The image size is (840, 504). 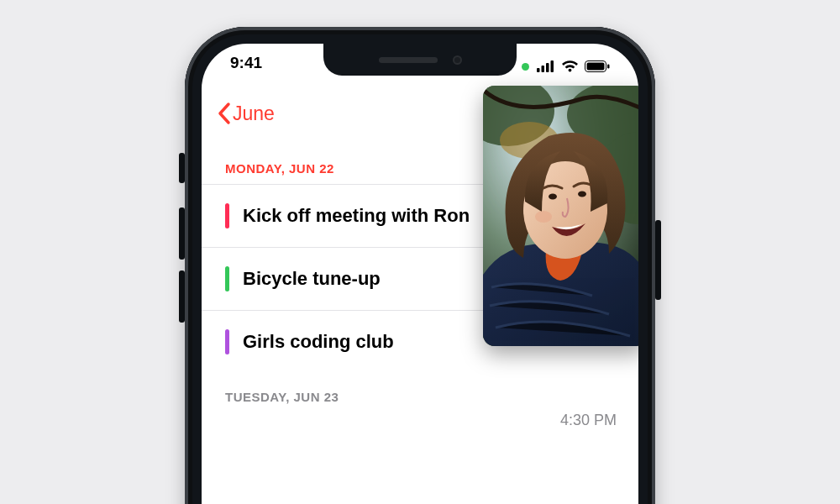 What do you see at coordinates (561, 216) in the screenshot?
I see `picture-in-picture-window` at bounding box center [561, 216].